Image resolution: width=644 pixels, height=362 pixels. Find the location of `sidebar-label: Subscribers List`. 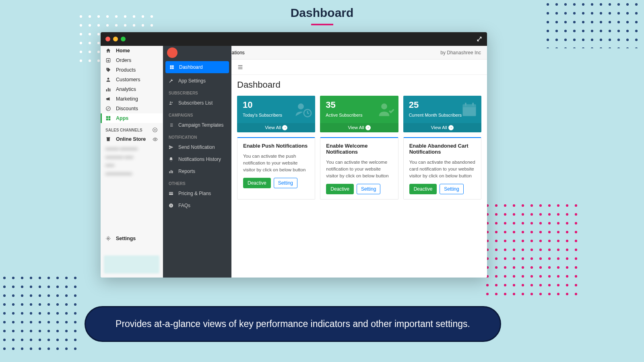

sidebar-label: Subscribers List is located at coordinates (196, 103).